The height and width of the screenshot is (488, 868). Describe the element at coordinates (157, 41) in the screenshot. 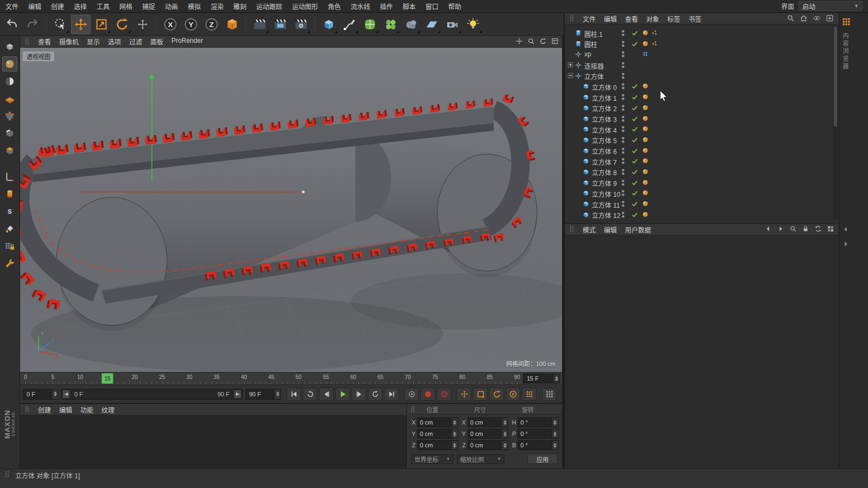

I see `menu-item: 面板` at that location.